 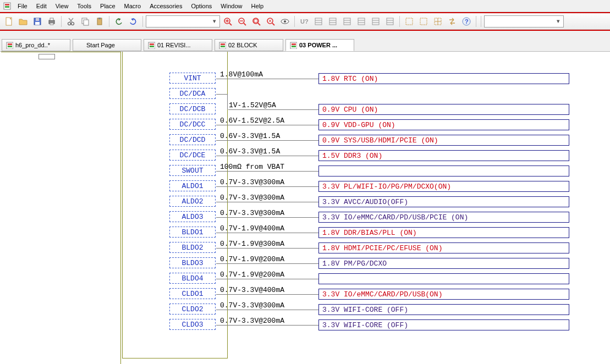 What do you see at coordinates (444, 263) in the screenshot?
I see `net-box: 1.8V PM/PG/DCXO` at bounding box center [444, 263].